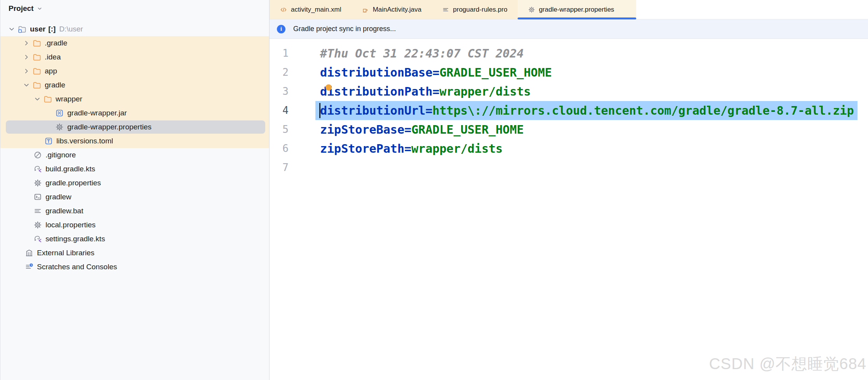 The image size is (868, 380). Describe the element at coordinates (135, 155) in the screenshot. I see `tree-item--gitignore: .gitignore` at that location.